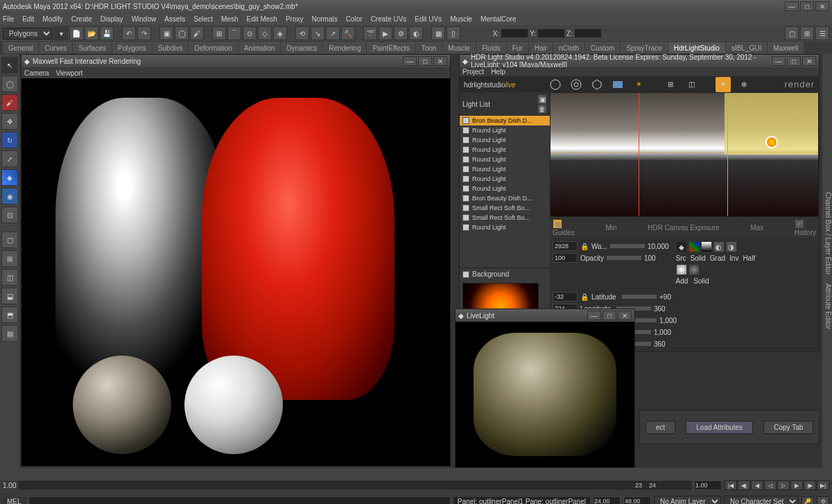 Image resolution: width=832 pixels, height=504 pixels. Describe the element at coordinates (370, 33) in the screenshot. I see `render-icon: 🎬` at that location.